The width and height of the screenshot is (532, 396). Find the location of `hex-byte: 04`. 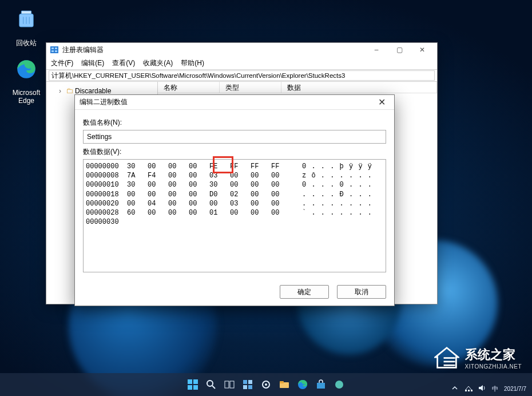

hex-byte: 04 is located at coordinates (158, 204).